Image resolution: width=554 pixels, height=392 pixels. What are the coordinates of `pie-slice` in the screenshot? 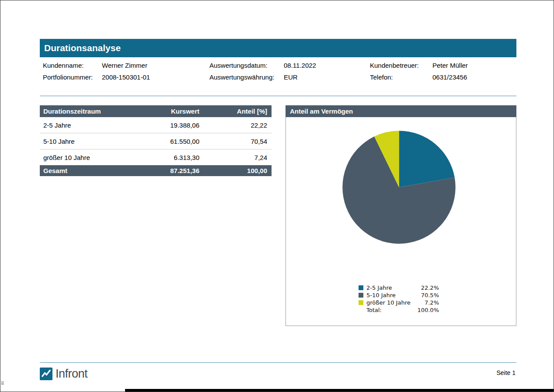 It's located at (427, 159).